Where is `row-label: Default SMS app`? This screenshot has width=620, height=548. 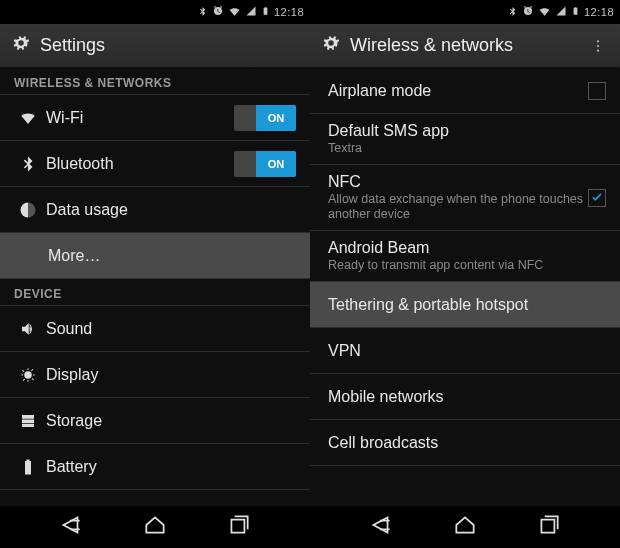 row-label: Default SMS app is located at coordinates (467, 131).